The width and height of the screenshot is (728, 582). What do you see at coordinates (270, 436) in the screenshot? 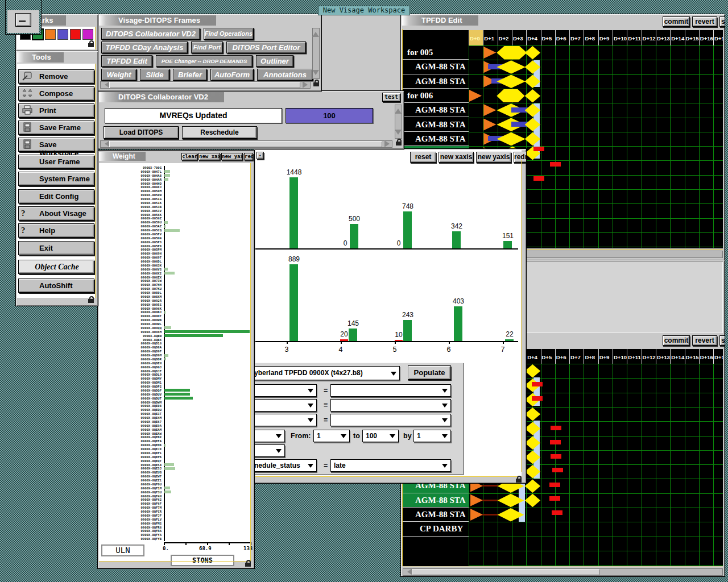
I see `range-field-dropdown` at bounding box center [270, 436].